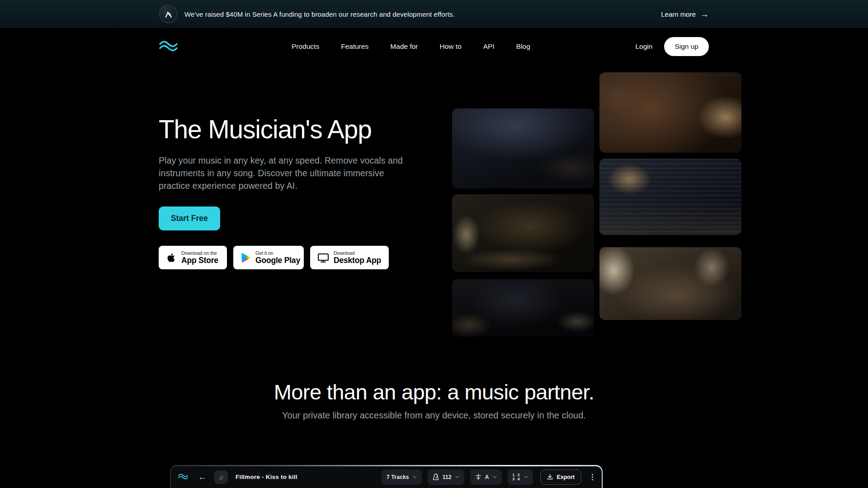 This screenshot has width=868, height=488. Describe the element at coordinates (221, 477) in the screenshot. I see `track-artwork-tile: ♫` at that location.